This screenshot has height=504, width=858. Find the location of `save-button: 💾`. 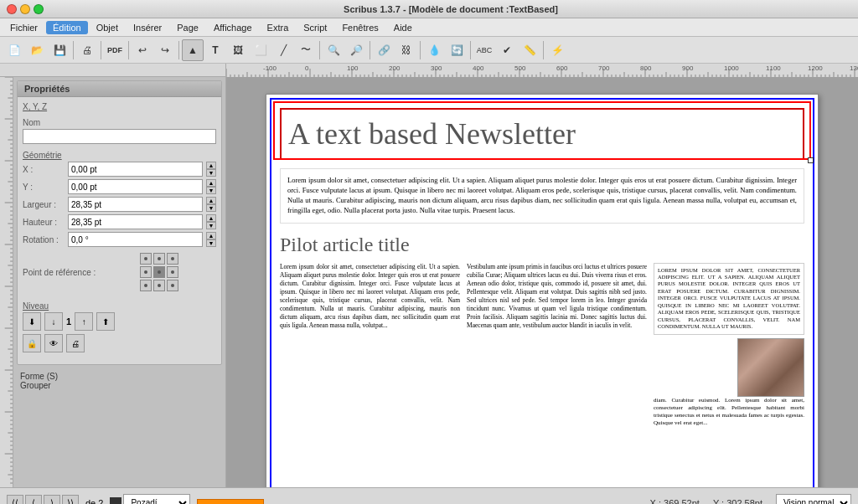

save-button: 💾 is located at coordinates (59, 50).